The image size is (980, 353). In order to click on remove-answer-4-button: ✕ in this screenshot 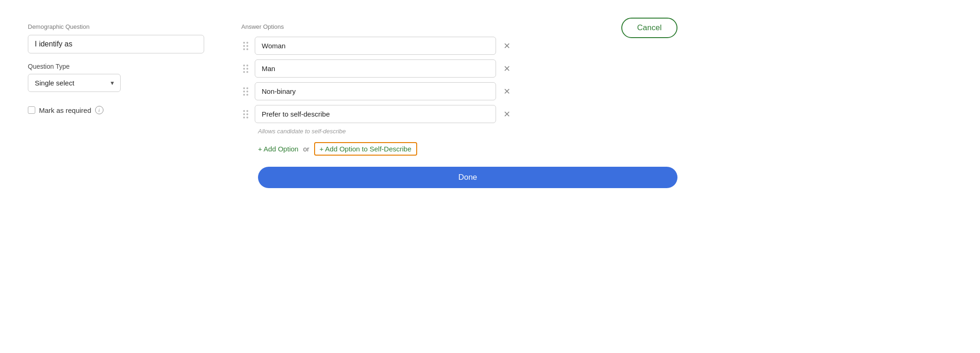, I will do `click(507, 114)`.